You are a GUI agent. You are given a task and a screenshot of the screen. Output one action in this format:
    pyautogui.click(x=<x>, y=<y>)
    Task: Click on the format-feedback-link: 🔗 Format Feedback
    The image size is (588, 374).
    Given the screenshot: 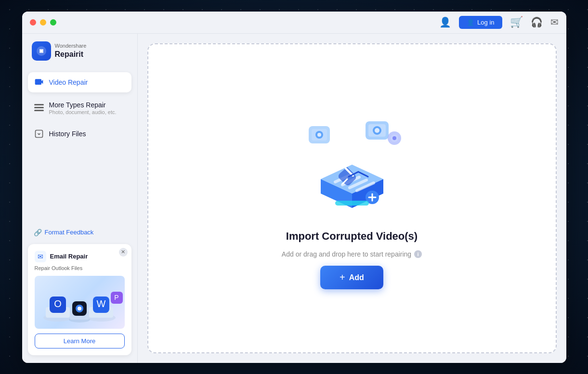 What is the action you would take?
    pyautogui.click(x=80, y=232)
    